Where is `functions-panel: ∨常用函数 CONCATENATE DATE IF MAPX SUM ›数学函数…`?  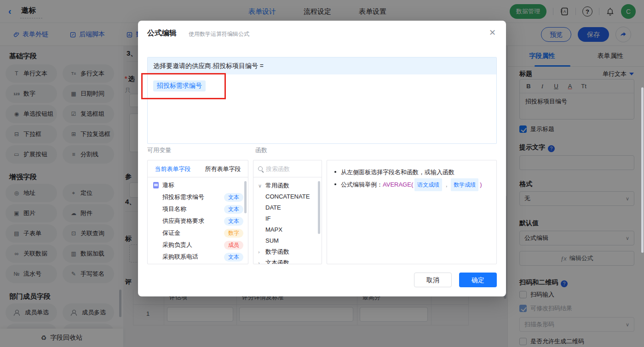
functions-panel: ∨常用函数 CONCATENATE DATE IF MAPX SUM ›数学函数… is located at coordinates (288, 212).